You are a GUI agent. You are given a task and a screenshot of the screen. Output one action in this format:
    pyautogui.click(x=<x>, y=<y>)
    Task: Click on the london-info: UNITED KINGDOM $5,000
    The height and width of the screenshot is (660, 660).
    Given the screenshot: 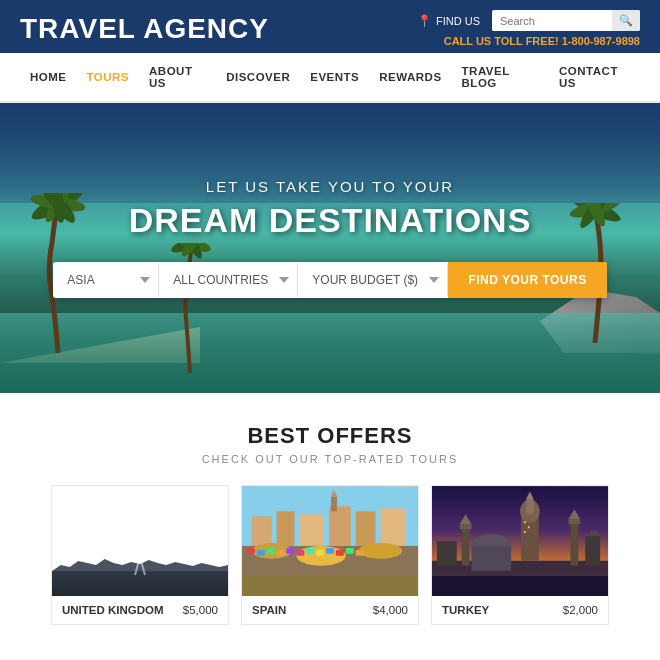 What is the action you would take?
    pyautogui.click(x=140, y=610)
    